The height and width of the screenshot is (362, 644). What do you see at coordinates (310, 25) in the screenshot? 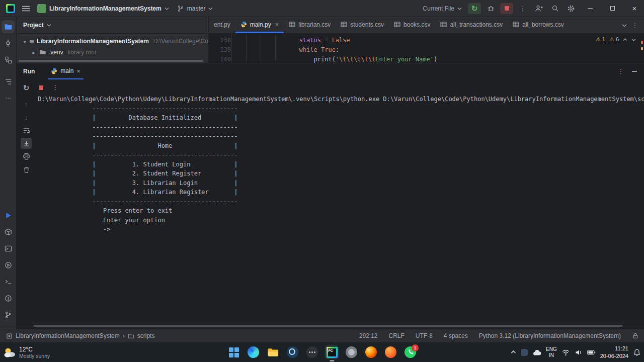
I see `editor-tab: librarian.csv ×` at bounding box center [310, 25].